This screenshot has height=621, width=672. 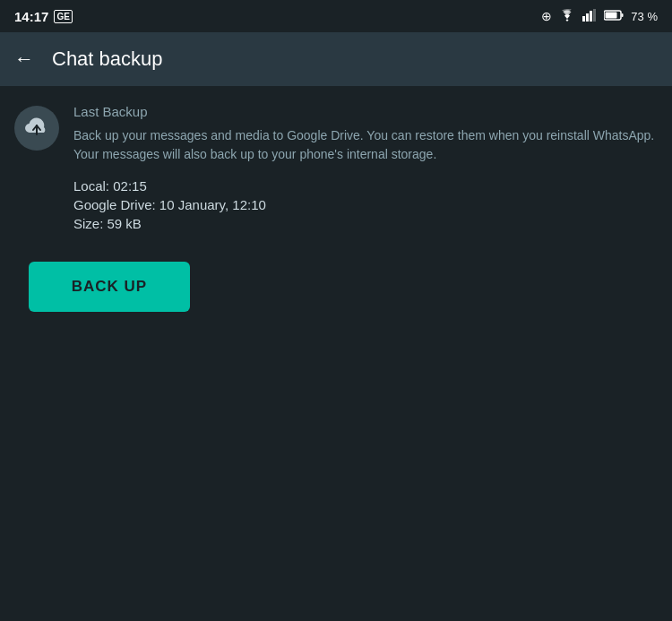 I want to click on sync-icon: ⊕, so click(x=547, y=16).